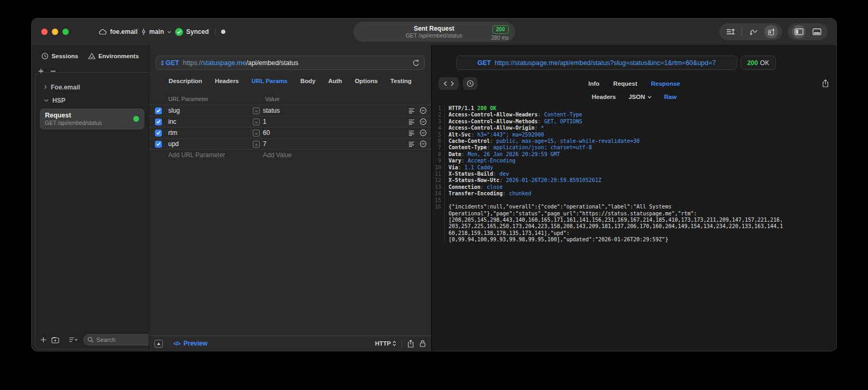 The height and width of the screenshot is (390, 868). I want to click on add-value: Add Value, so click(277, 155).